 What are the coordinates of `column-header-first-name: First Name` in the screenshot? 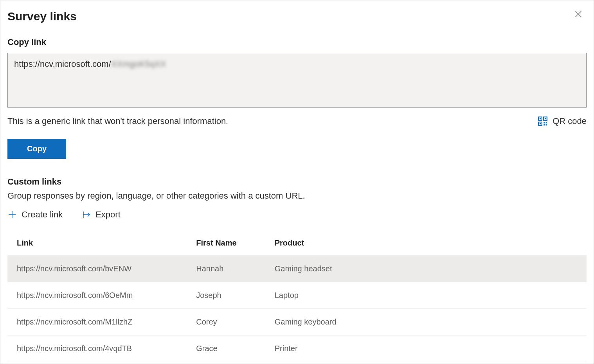 It's located at (235, 243).